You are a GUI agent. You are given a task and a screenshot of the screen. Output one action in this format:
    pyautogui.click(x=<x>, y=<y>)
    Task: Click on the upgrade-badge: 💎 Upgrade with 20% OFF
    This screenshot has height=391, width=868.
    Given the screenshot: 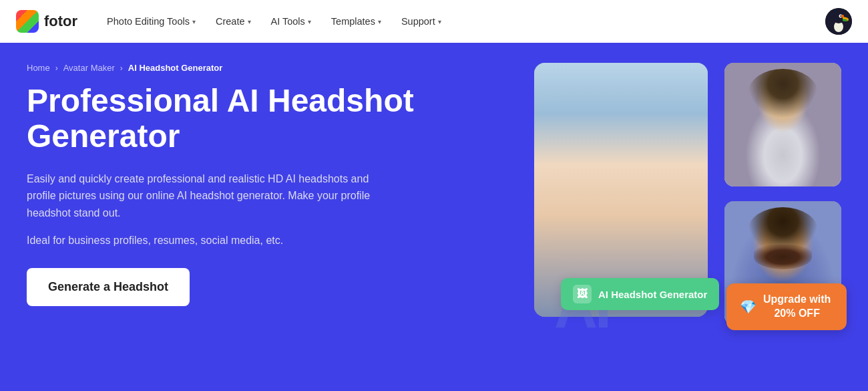 What is the action you would take?
    pyautogui.click(x=787, y=307)
    